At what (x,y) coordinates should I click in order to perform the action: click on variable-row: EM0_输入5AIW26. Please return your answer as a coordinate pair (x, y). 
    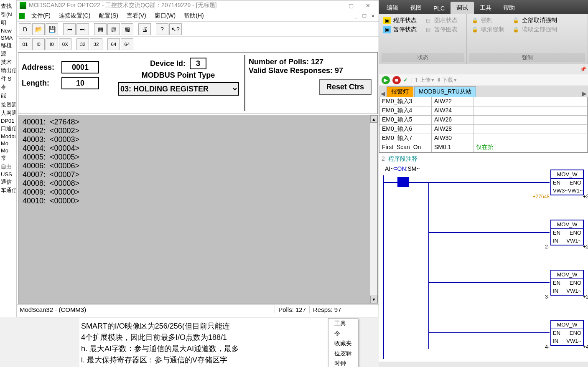
    Looking at the image, I should click on (484, 120).